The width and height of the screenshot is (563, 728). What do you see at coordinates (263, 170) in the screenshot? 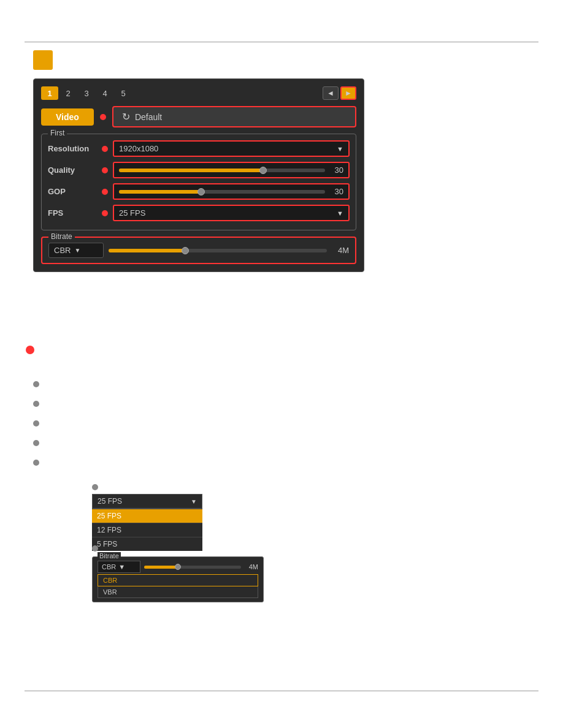
I see `quality-slider-thumb` at bounding box center [263, 170].